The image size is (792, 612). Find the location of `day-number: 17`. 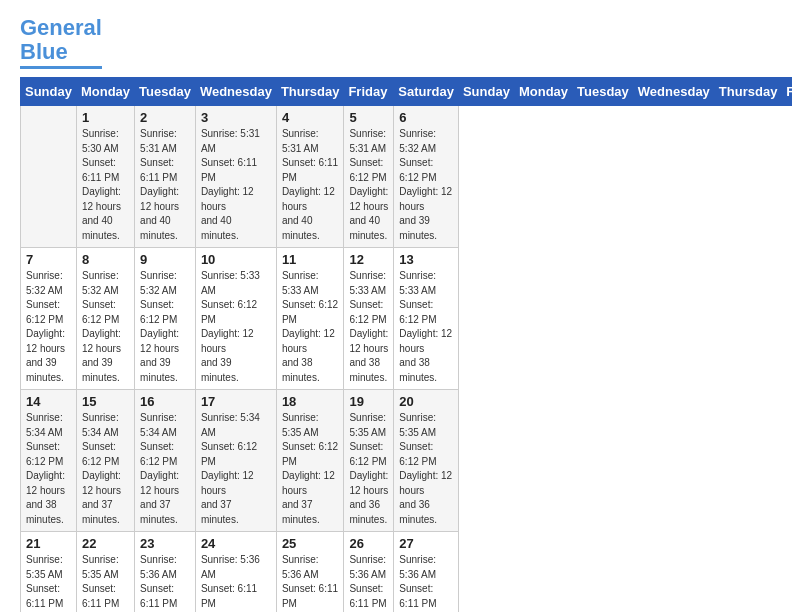

day-number: 17 is located at coordinates (236, 402).